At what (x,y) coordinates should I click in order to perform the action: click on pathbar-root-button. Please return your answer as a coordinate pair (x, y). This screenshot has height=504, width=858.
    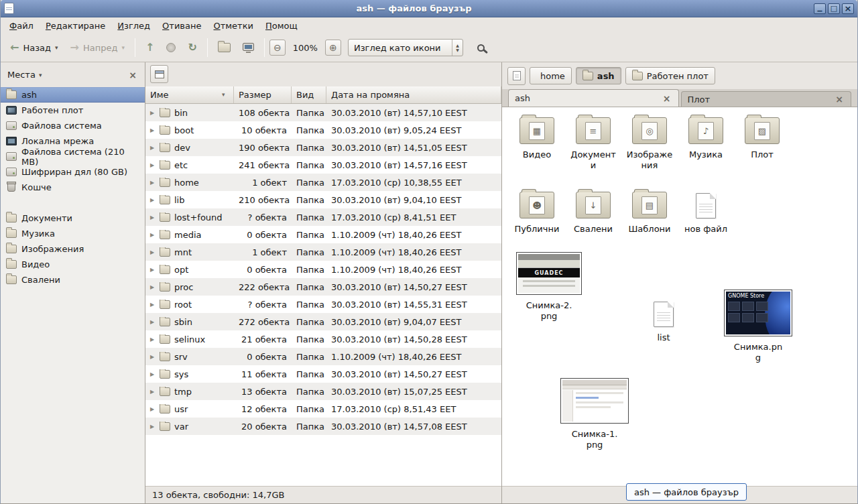
    Looking at the image, I should click on (516, 76).